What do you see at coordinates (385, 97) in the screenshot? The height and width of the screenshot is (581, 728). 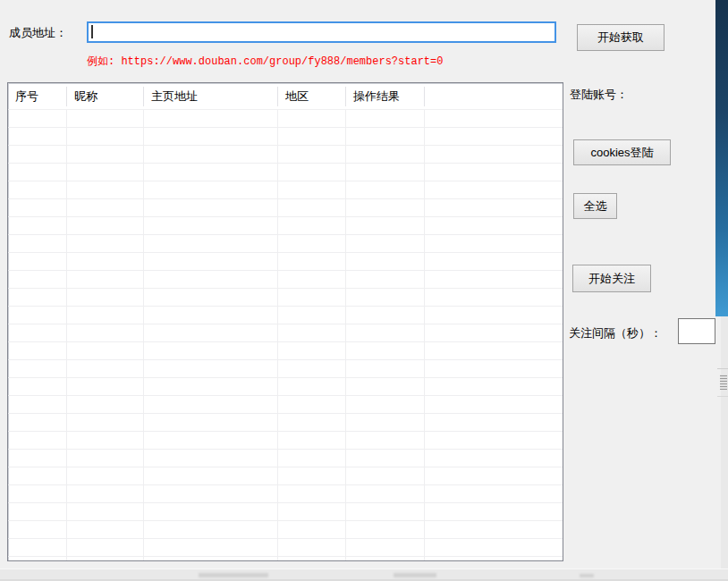 I see `column-header-result: 操作结果` at bounding box center [385, 97].